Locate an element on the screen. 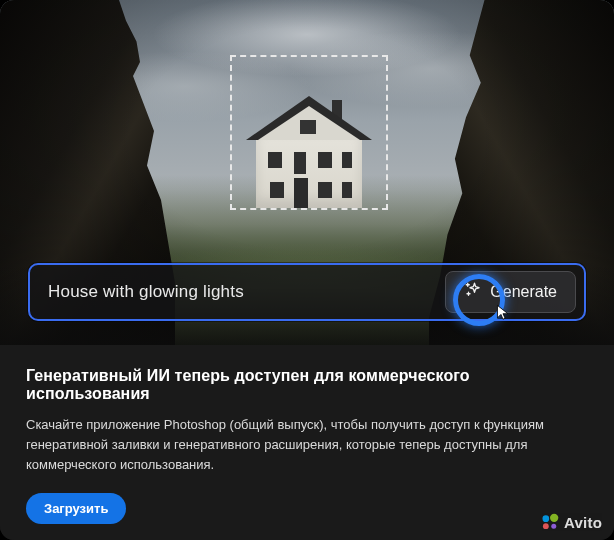 This screenshot has width=614, height=540. sparkle-icon is located at coordinates (473, 292).